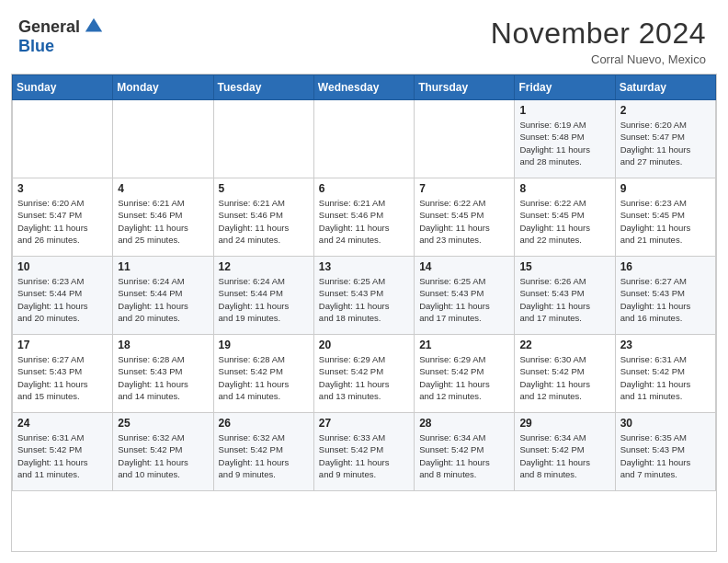 This screenshot has height=563, width=728. Describe the element at coordinates (163, 377) in the screenshot. I see `day-info: Sunrise: 6:28 AM Sunset: 5:43 PM Dayligh…` at that location.